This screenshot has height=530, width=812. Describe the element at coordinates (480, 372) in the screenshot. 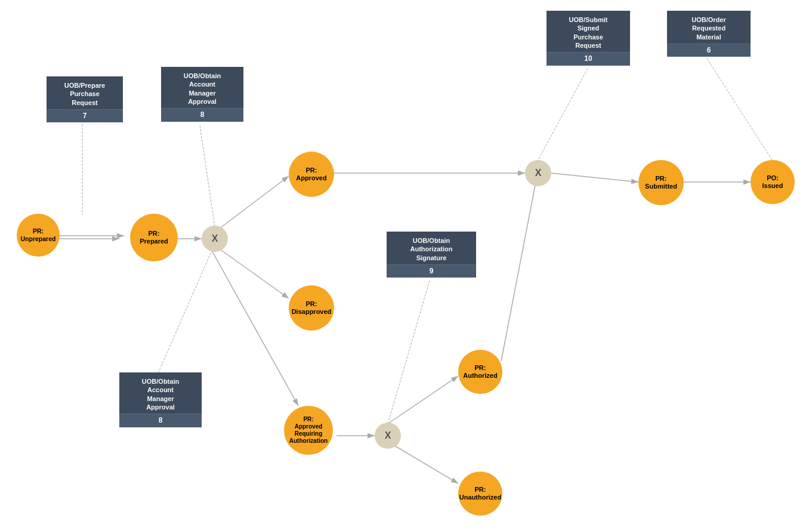

I see `node-pr-authorized: PR:Authorized` at that location.